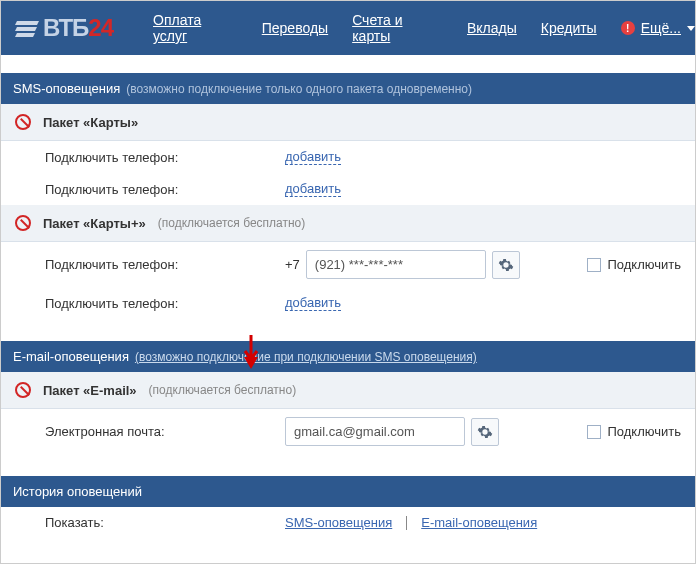 The width and height of the screenshot is (696, 564). What do you see at coordinates (78, 492) in the screenshot?
I see `section-history-title: История оповещений` at bounding box center [78, 492].